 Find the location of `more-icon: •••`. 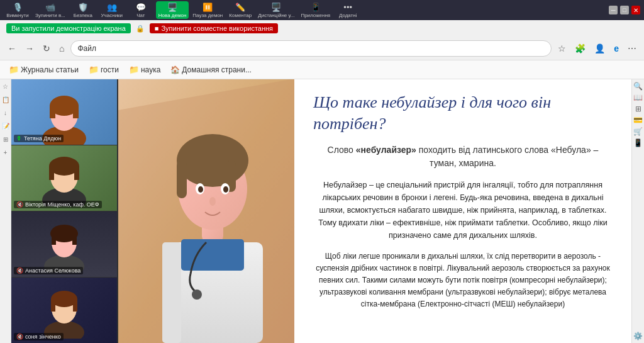

more-icon: ••• is located at coordinates (348, 8).